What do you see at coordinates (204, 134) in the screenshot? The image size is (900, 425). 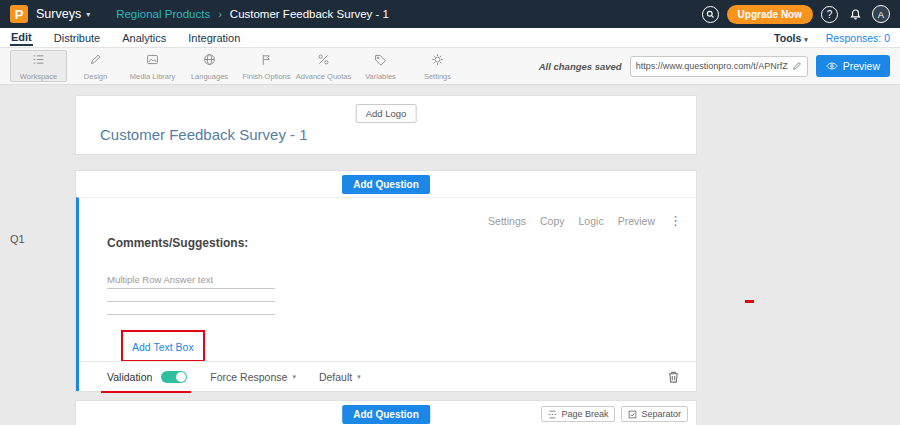 I see `survey-title: Customer Feedback Survey - 1` at bounding box center [204, 134].